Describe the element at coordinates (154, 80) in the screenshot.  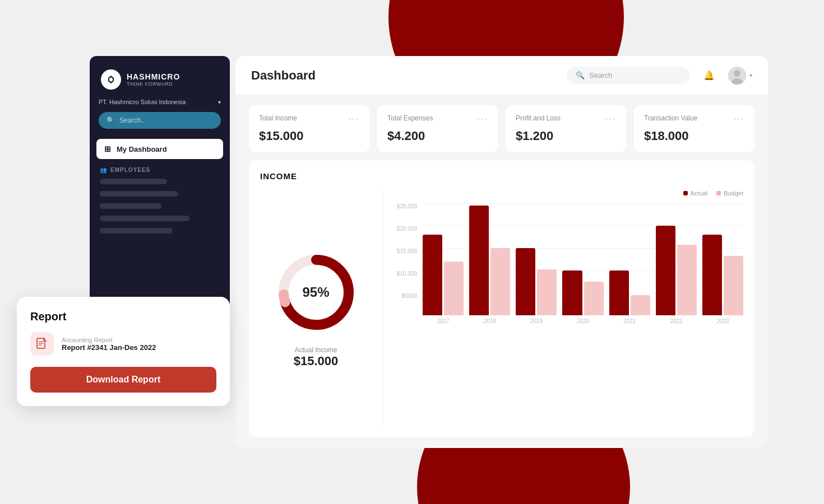
I see `logo-text: HASHMICRO THINK FORWARD` at that location.